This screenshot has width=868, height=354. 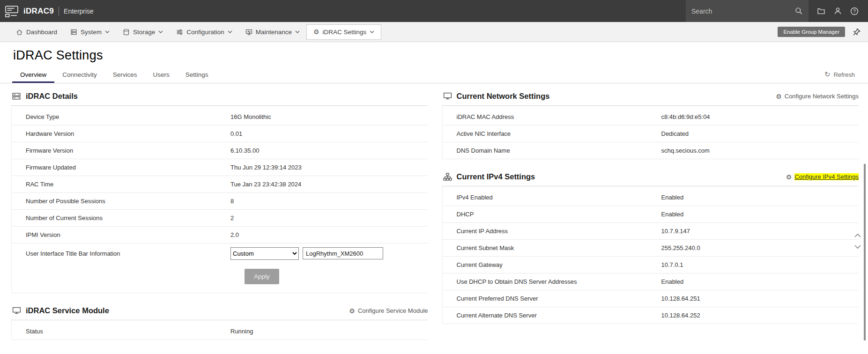 I want to click on refresh-label: Refresh, so click(x=844, y=75).